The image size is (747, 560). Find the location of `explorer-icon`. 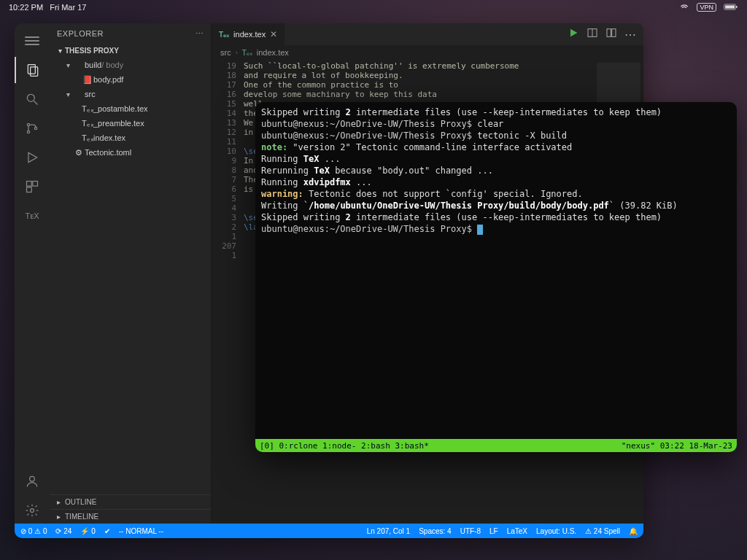

explorer-icon is located at coordinates (32, 70).